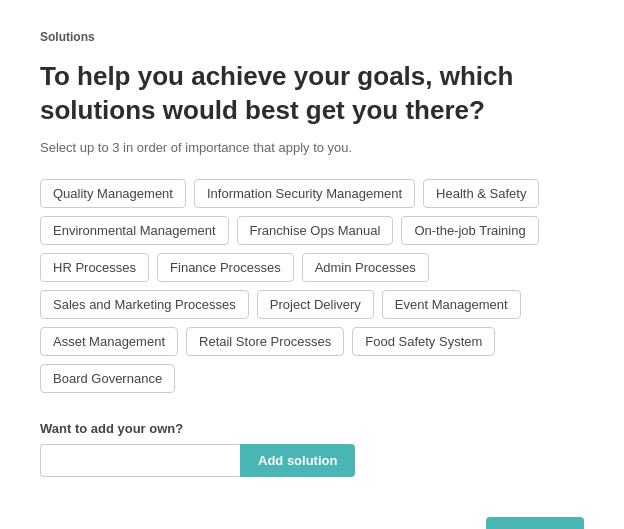 The height and width of the screenshot is (529, 624). Describe the element at coordinates (109, 342) in the screenshot. I see `tag-asset-management: Asset Management` at that location.